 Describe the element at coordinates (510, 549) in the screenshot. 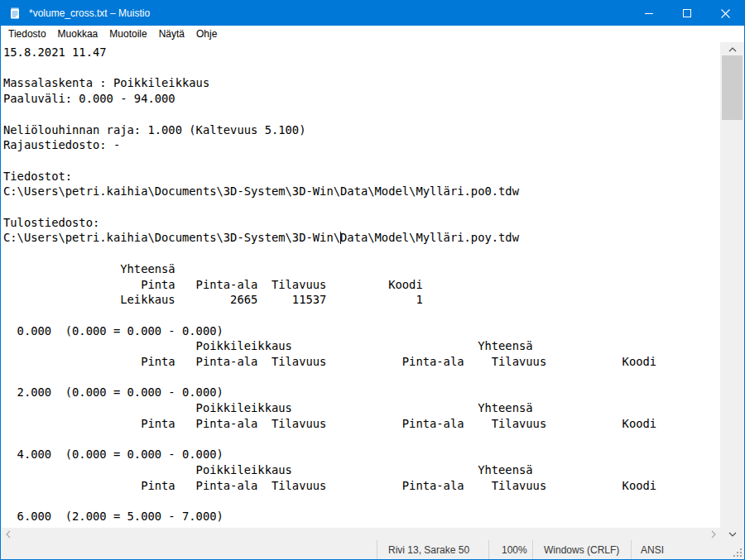

I see `zoom-level-status: 100%` at that location.